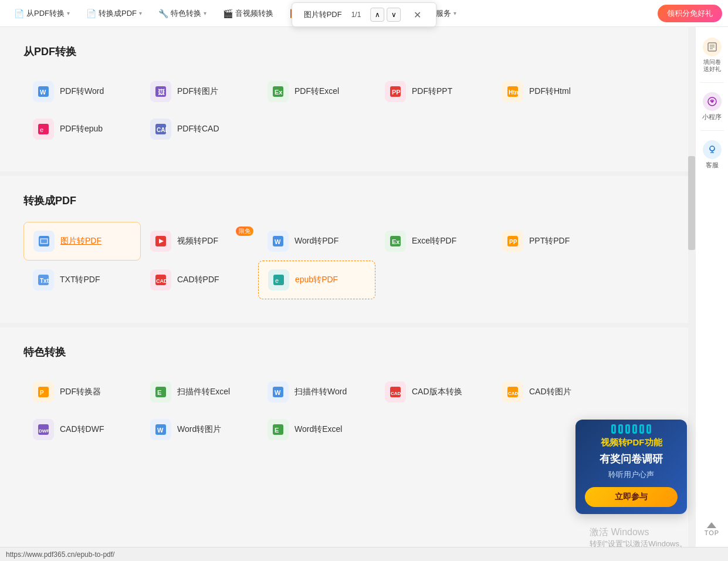 Image resolution: width=728 pixels, height=561 pixels. Describe the element at coordinates (248, 13) in the screenshot. I see `nav-av: 🎬 音视频转换` at that location.